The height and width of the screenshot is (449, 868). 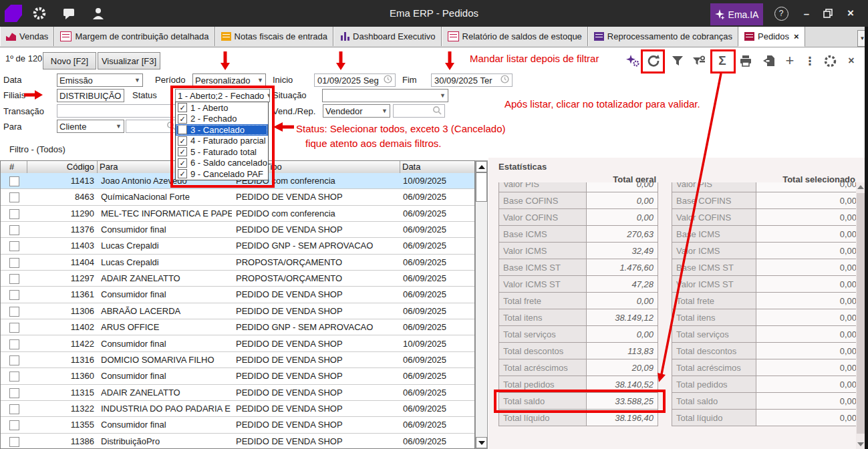 I want to click on stats-row: Total serviços 0,00, so click(x=764, y=334).